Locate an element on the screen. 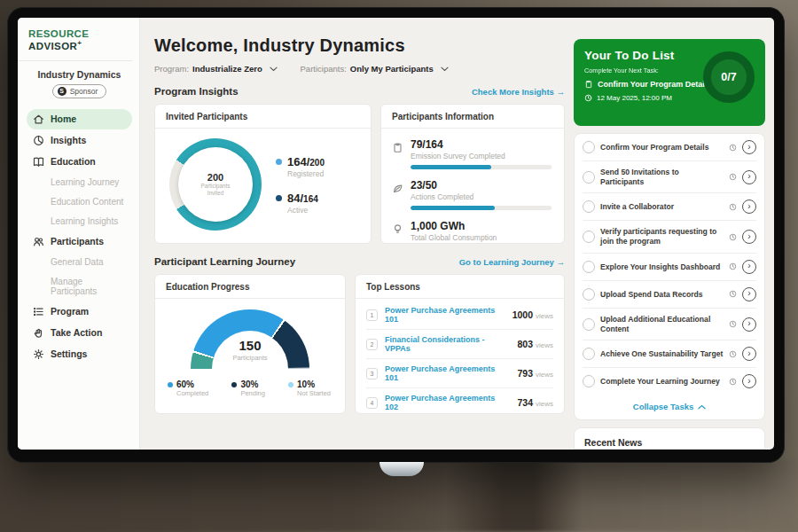  sidebar-item-participants: Participants is located at coordinates (80, 241).